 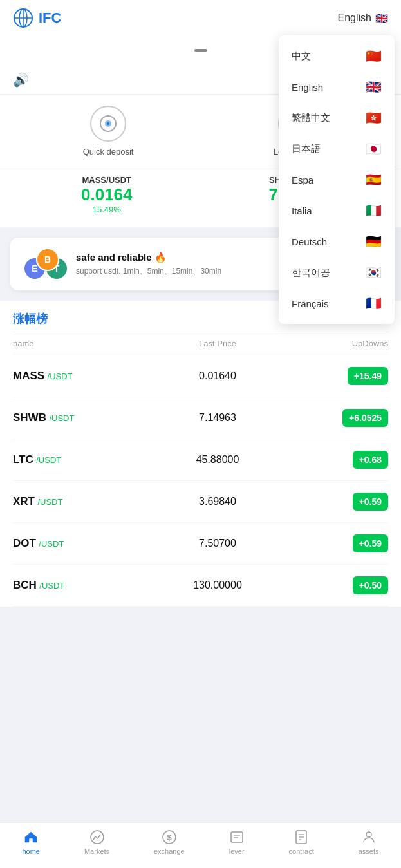 What do you see at coordinates (201, 376) in the screenshot?
I see `table-row: MASS /USDT 0.01640 +15.49` at bounding box center [201, 376].